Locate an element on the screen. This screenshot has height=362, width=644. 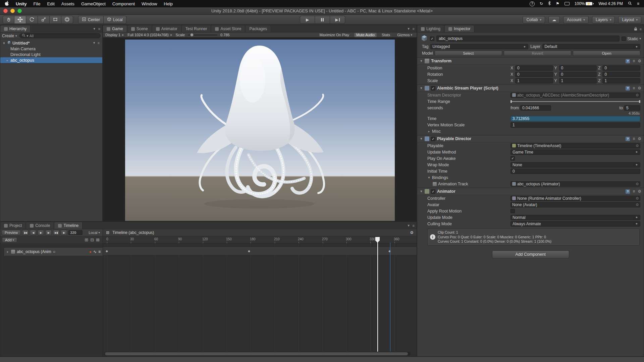
tab-console: Console is located at coordinates (40, 226).